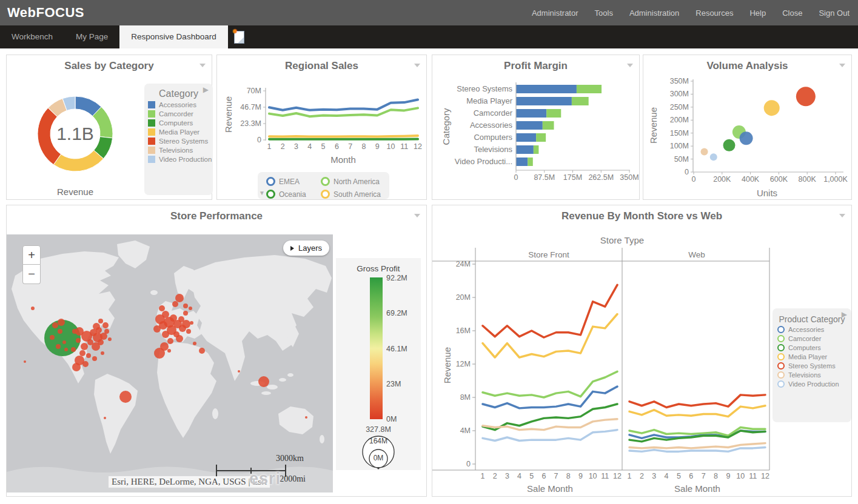 The image size is (858, 504). Describe the element at coordinates (772, 108) in the screenshot. I see `bubble-Media Player` at that location.